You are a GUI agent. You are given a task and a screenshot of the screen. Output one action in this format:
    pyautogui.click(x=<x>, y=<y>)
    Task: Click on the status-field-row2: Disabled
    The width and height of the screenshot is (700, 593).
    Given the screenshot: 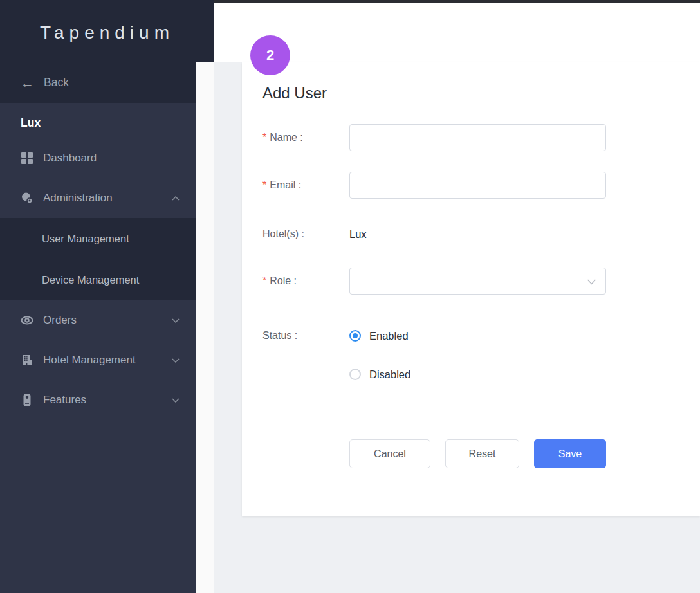 What is the action you would take?
    pyautogui.click(x=336, y=374)
    